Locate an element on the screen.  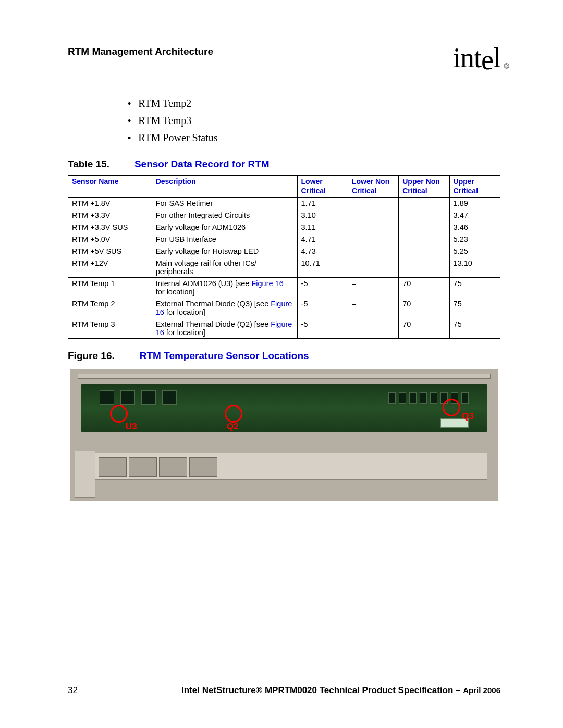
page-header: RTM Management Architecture intel® is located at coordinates (284, 58).